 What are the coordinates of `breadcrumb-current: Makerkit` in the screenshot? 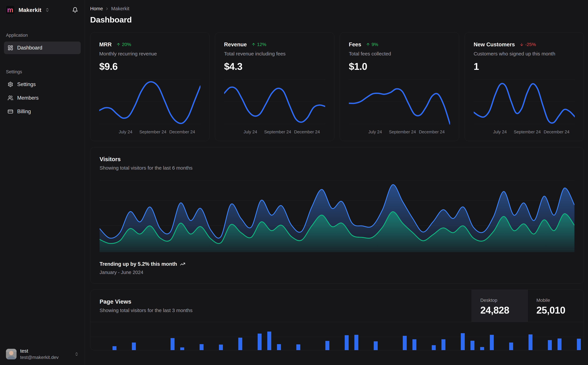 It's located at (120, 9).